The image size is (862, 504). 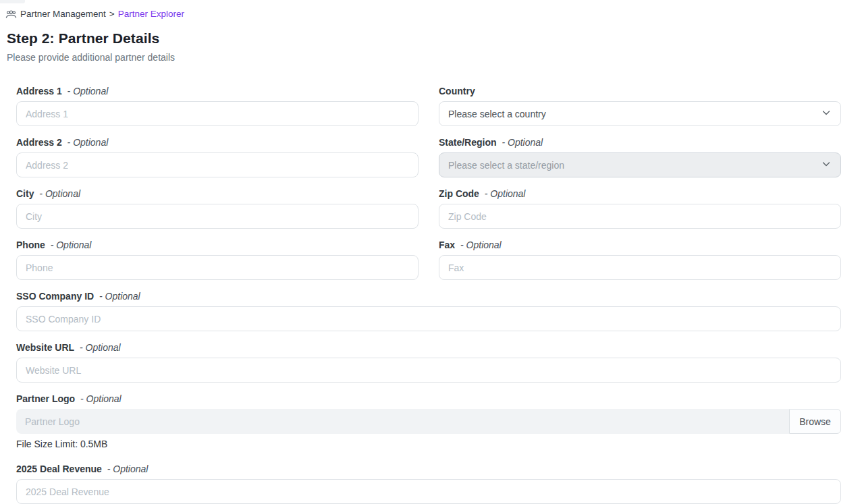 I want to click on field-group-address2: Address 2 - Optional, so click(x=217, y=157).